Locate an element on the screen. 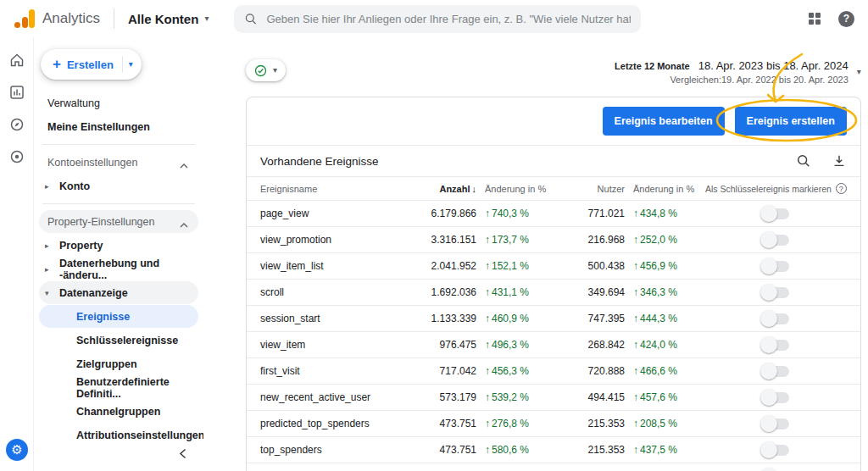 This screenshot has height=471, width=868. col-header-event-name: Ereignisname is located at coordinates (328, 189).